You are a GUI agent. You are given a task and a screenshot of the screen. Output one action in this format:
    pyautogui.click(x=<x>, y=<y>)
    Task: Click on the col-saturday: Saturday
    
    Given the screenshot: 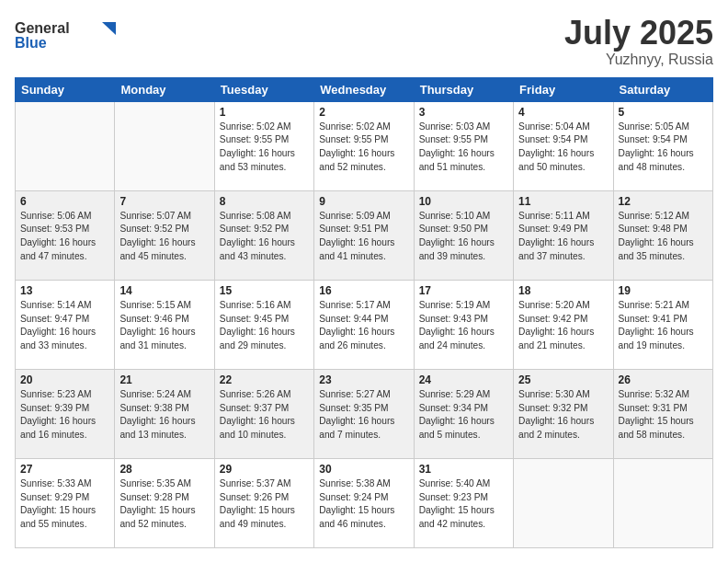 What is the action you would take?
    pyautogui.click(x=663, y=89)
    